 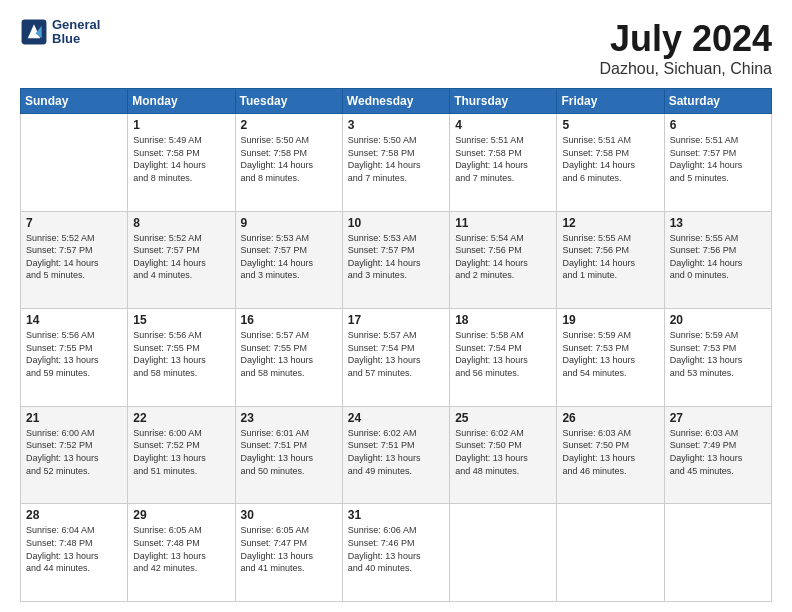 I want to click on day-number: 21, so click(x=74, y=418).